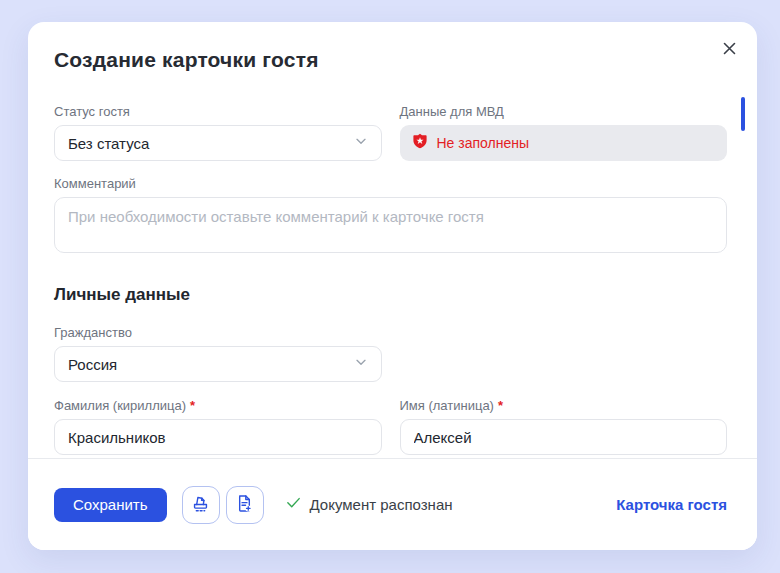  I want to click on mvd-data-field: Данные для МВД Не заполнены, so click(564, 132).